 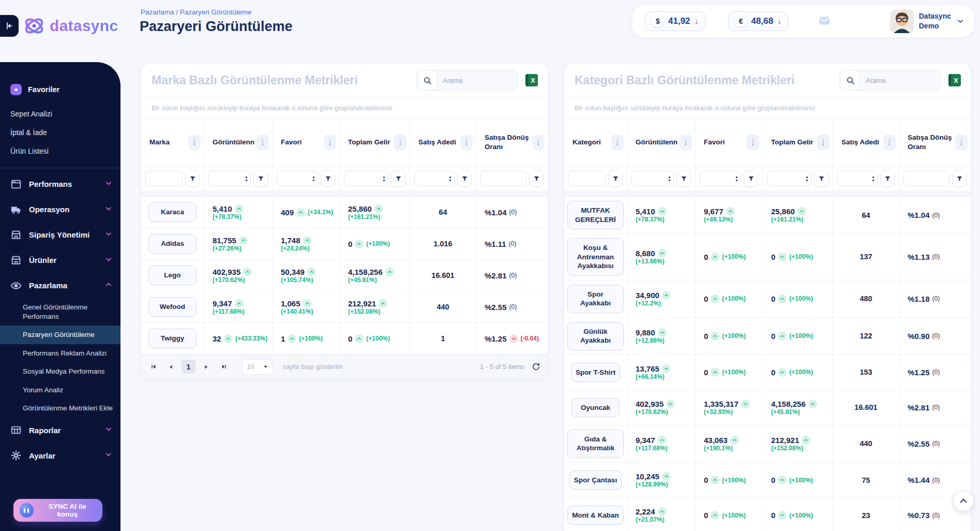 What do you see at coordinates (927, 21) in the screenshot?
I see `user-menu: Datasync Demo` at bounding box center [927, 21].